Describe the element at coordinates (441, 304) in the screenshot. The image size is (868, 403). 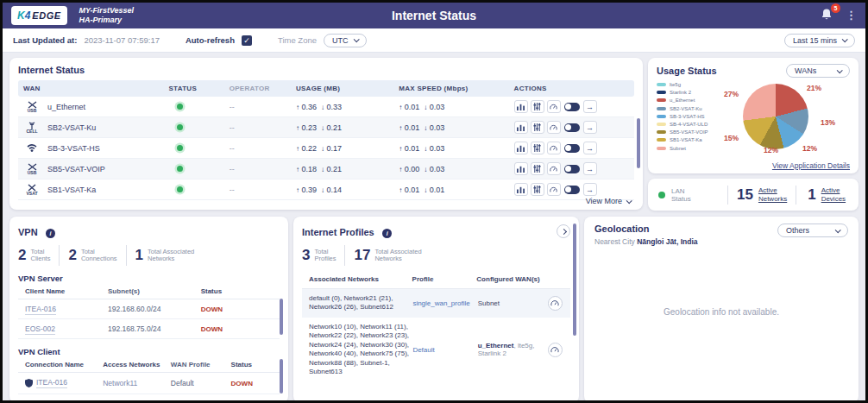
I see `profile-link: single_wan_profile` at that location.